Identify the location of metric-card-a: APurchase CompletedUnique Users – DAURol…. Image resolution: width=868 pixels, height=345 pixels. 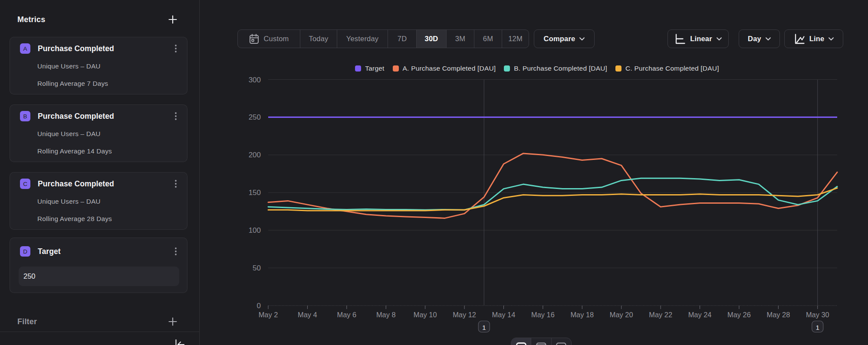
(99, 66).